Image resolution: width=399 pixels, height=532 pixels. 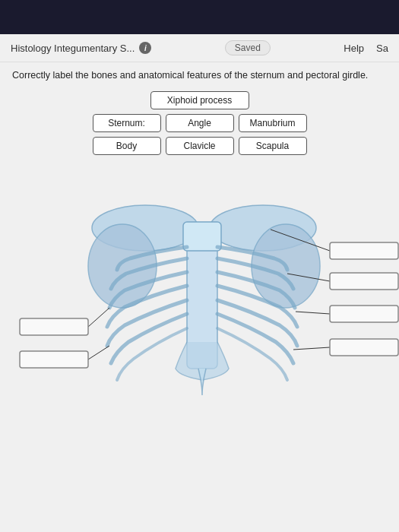 I want to click on label-xiphoid-process: Xiphoid process, so click(x=200, y=100).